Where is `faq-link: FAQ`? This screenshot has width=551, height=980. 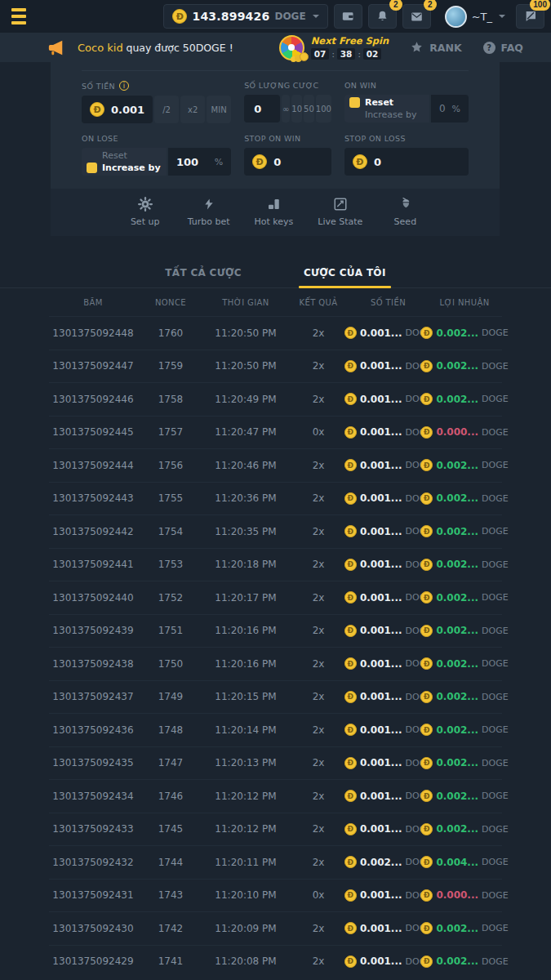
faq-link: FAQ is located at coordinates (503, 47).